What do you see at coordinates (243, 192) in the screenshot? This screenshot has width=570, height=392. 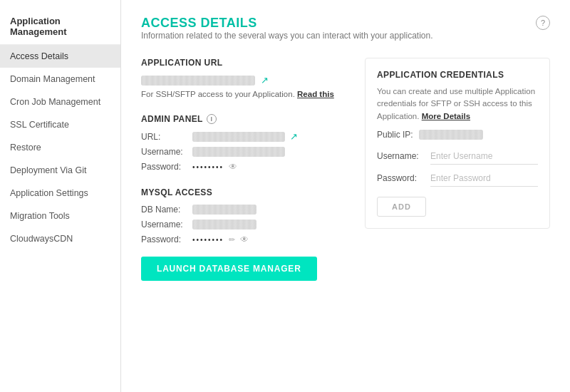 I see `mysql-title: MYSQL ACCESS` at bounding box center [243, 192].